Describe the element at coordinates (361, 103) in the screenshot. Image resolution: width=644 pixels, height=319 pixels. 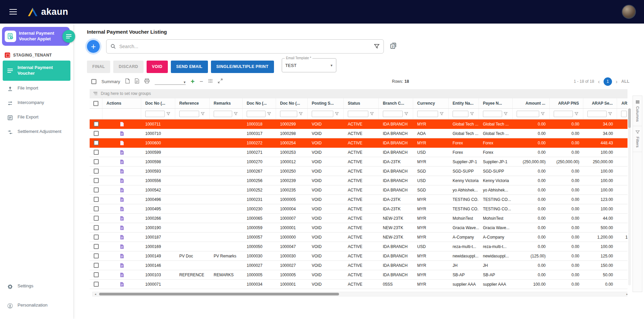
I see `column-header: Status` at that location.